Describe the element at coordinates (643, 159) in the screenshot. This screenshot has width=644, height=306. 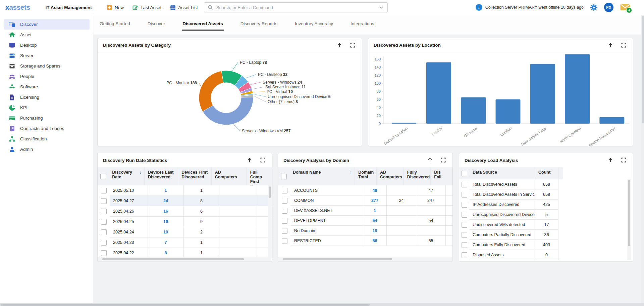
I see `page-vertical-scrollbar` at that location.